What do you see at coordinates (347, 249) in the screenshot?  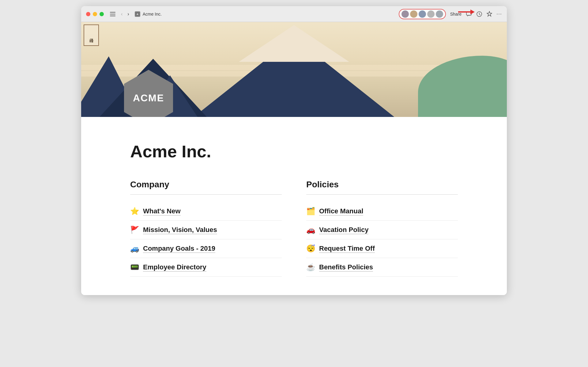 I see `time-off-link: Request Time Off` at bounding box center [347, 249].